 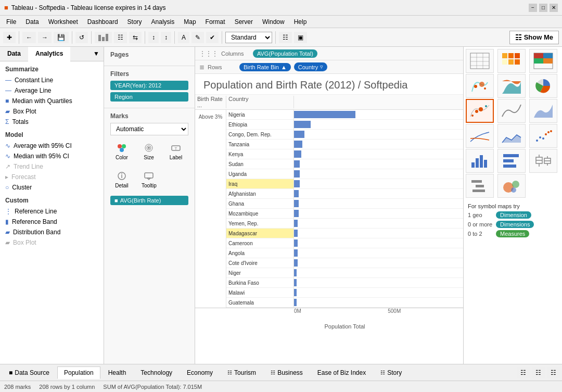 What do you see at coordinates (118, 373) in the screenshot?
I see `health-tab: Health` at bounding box center [118, 373].